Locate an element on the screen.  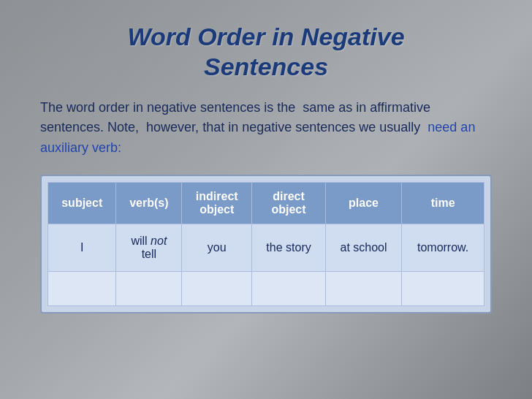
cell-time: tomorrow. is located at coordinates (443, 248).